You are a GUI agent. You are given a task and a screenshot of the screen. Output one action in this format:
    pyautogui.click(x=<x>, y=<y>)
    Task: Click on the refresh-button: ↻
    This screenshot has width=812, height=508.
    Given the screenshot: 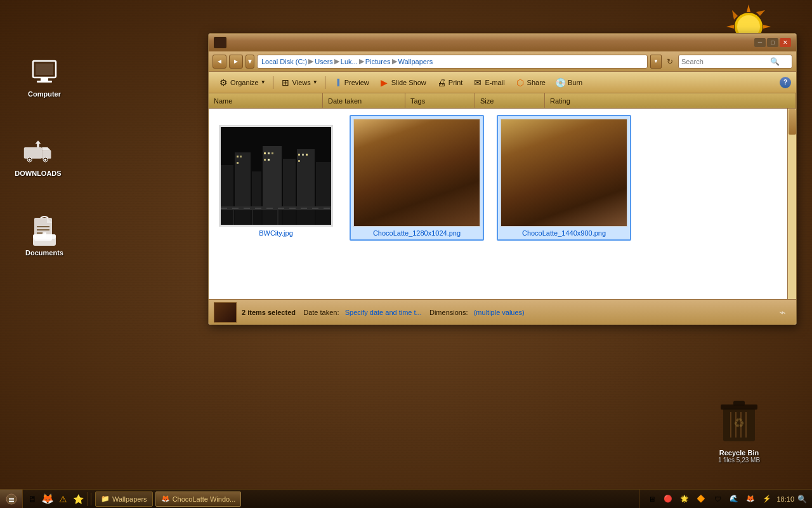 What is the action you would take?
    pyautogui.click(x=670, y=62)
    